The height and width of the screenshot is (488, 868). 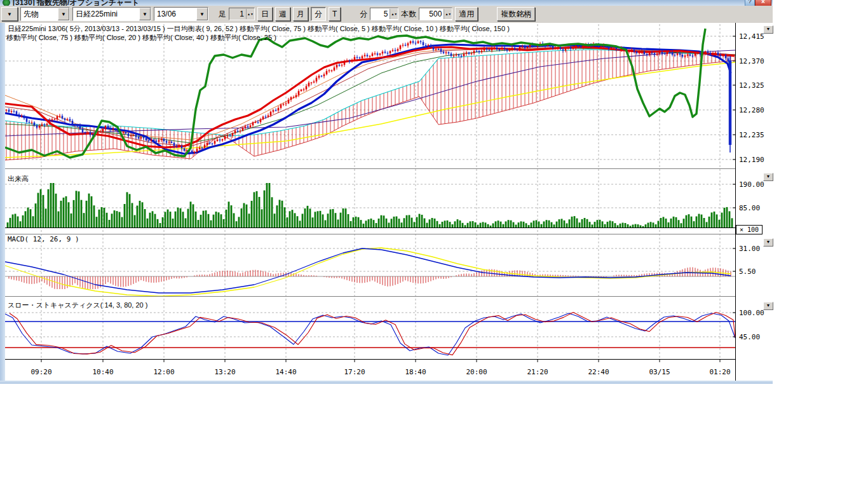 I want to click on svg-text: 22:40, so click(x=599, y=372).